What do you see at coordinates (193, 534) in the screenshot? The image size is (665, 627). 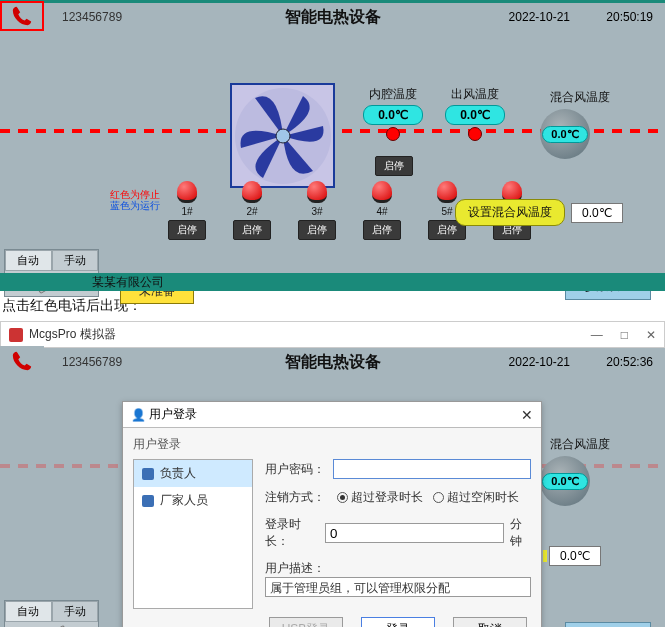 I see `user-list: 负责人 厂家人员` at bounding box center [193, 534].